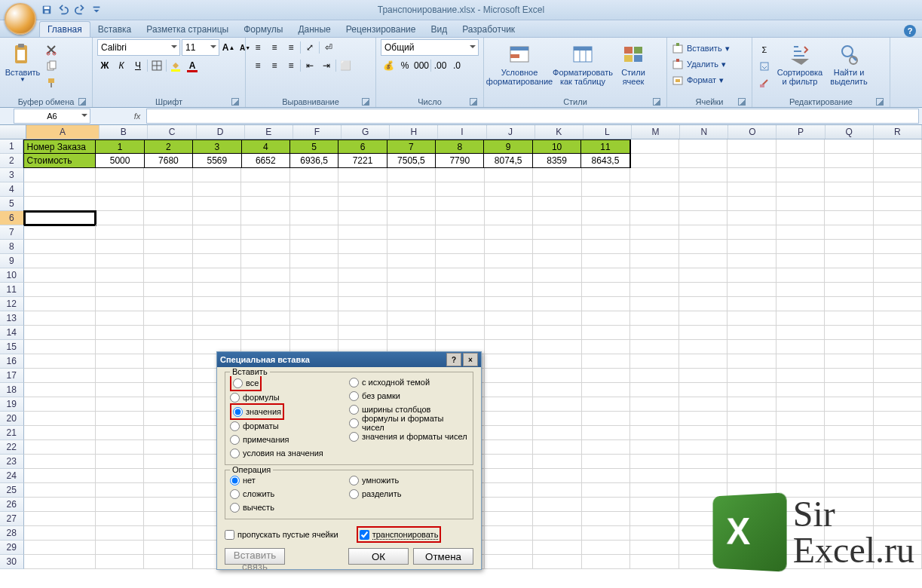 The width and height of the screenshot is (922, 588). I want to click on cell-A29, so click(60, 547).